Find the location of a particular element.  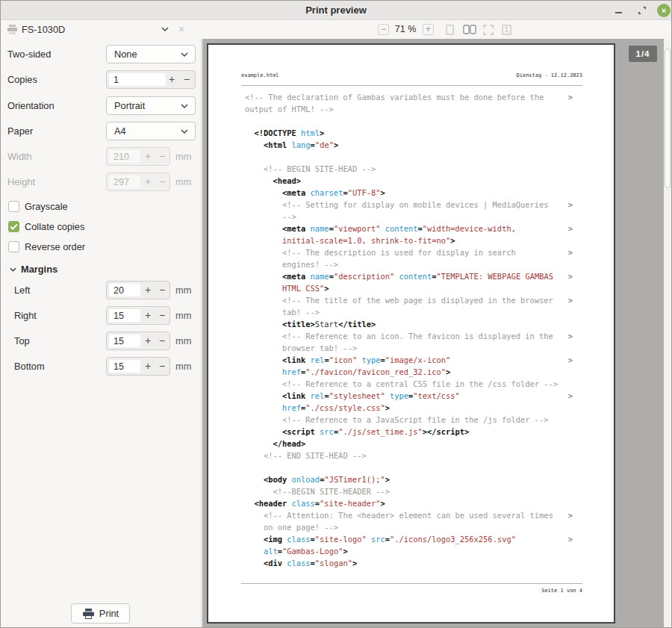

two-sided-row: Two-sided None is located at coordinates (101, 54).